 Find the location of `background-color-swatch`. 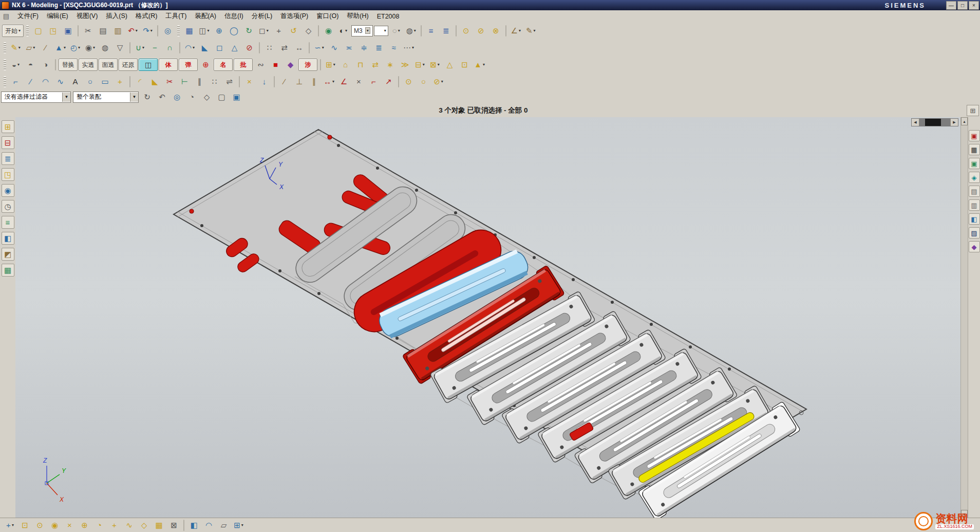

background-color-swatch is located at coordinates (381, 31).